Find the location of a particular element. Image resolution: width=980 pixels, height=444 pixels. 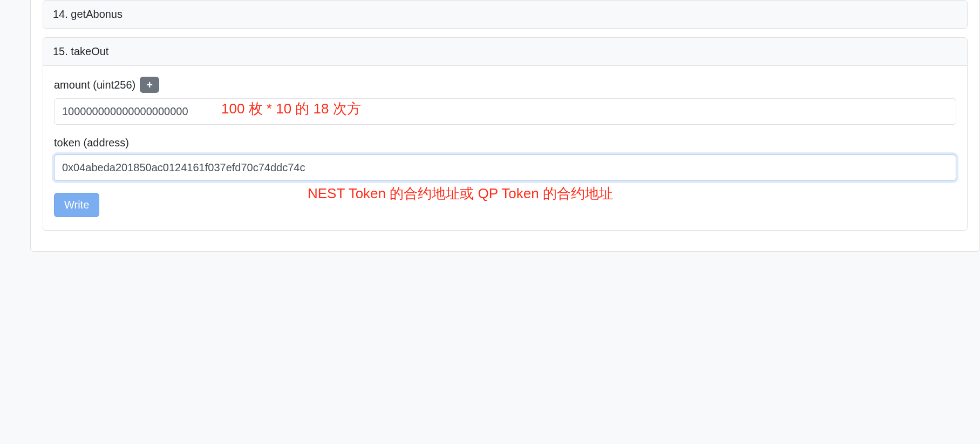

token-input is located at coordinates (505, 167).